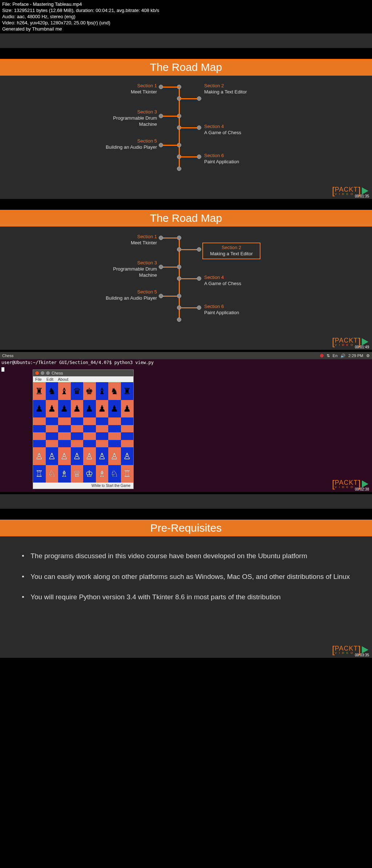 This screenshot has width=372, height=868. What do you see at coordinates (186, 578) in the screenshot?
I see `bullet-list: The programs discussed in this video cou…` at bounding box center [186, 578].